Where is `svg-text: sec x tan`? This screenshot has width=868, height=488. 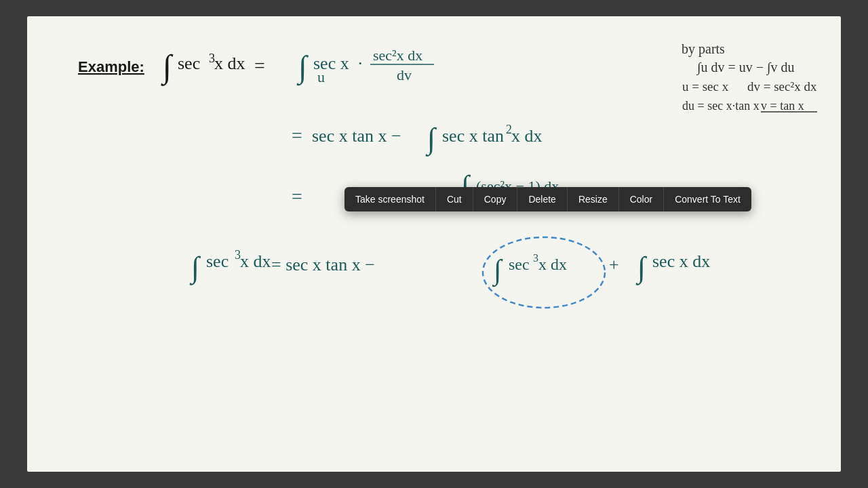 svg-text: sec x tan is located at coordinates (473, 136).